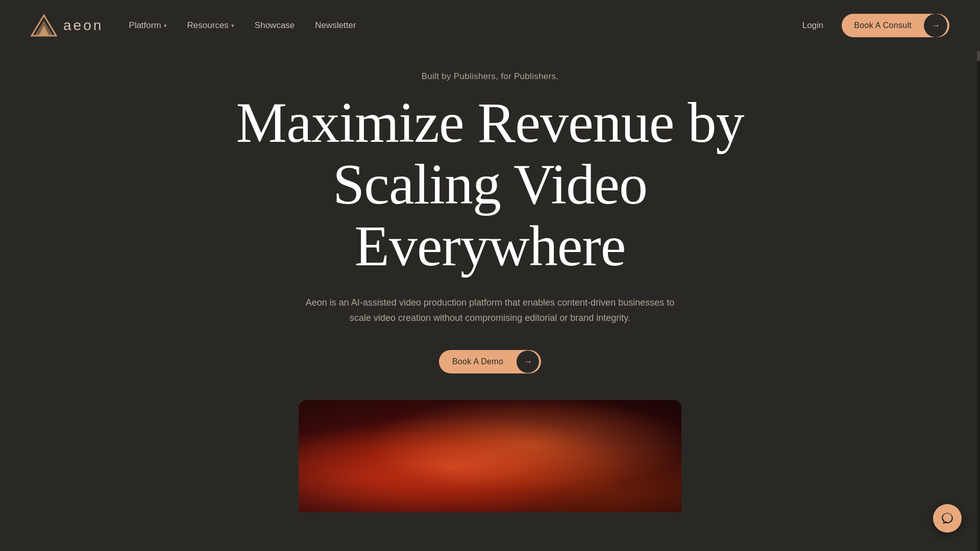  I want to click on nav-left: aeon Platform ▾ Resources ▾ Showcase New…, so click(193, 26).